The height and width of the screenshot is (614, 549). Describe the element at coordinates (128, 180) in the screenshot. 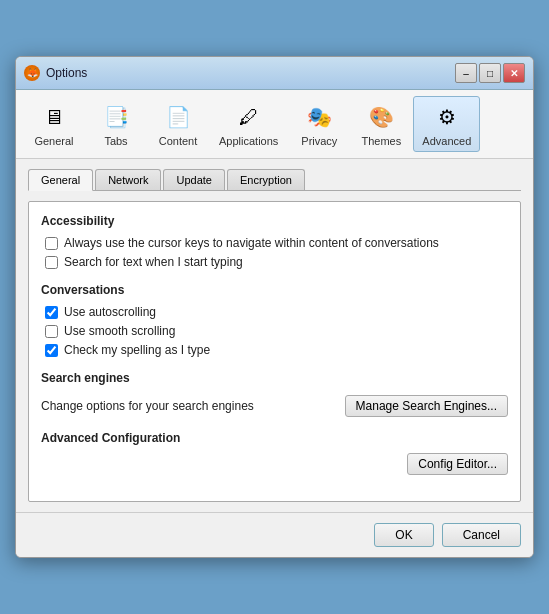

I see `tab-network: Network` at that location.